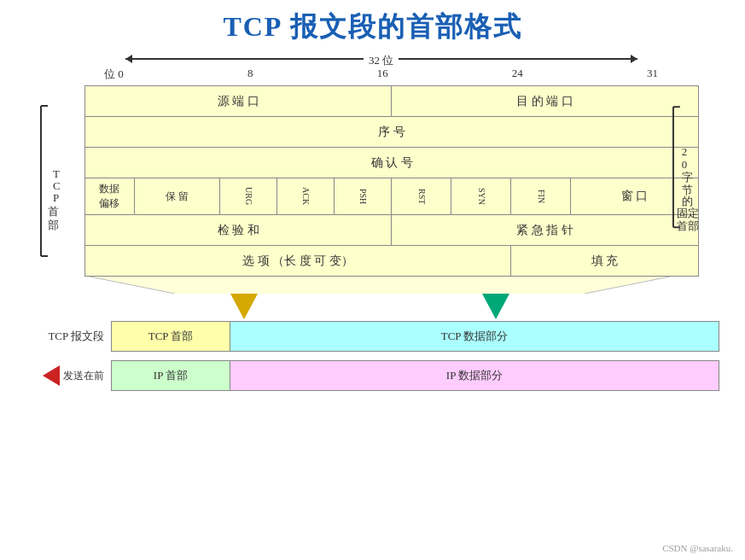 Image resolution: width=745 pixels, height=560 pixels. What do you see at coordinates (481, 196) in the screenshot?
I see `syn-bit: SYN` at bounding box center [481, 196].